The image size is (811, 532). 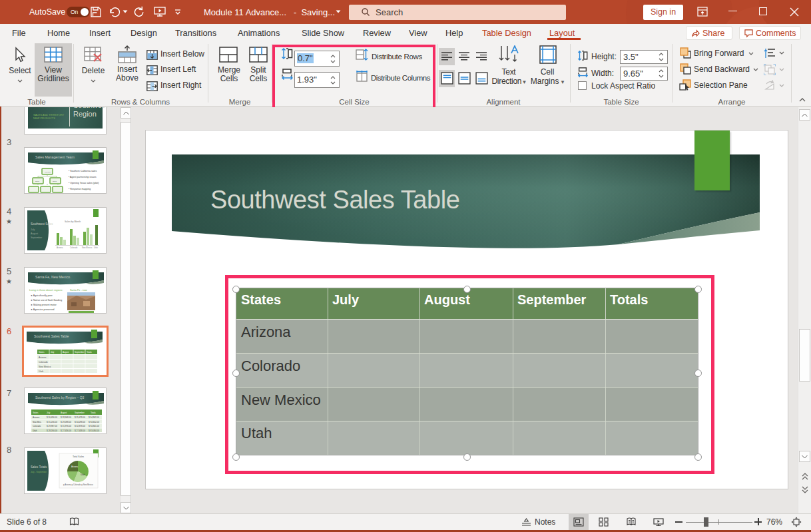 I want to click on svg-text: $ 32,878.00, so click(x=80, y=426).